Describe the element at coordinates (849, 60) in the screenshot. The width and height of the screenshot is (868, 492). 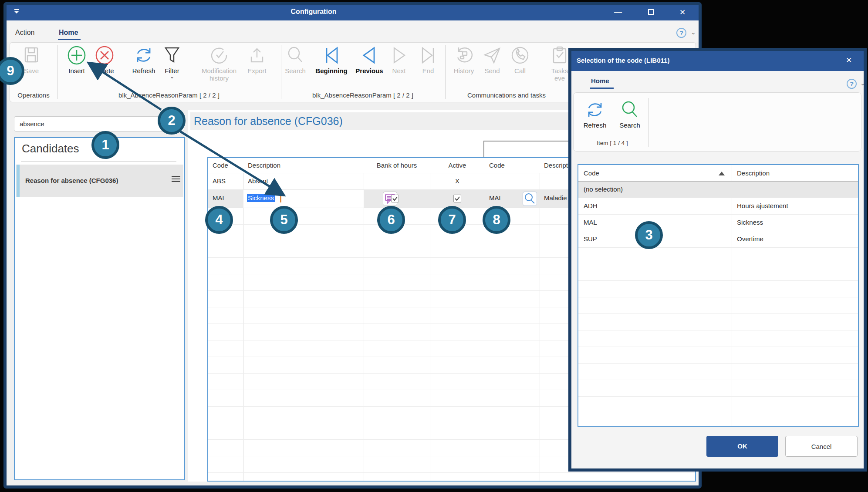
I see `dialog-close-button: ✕` at that location.